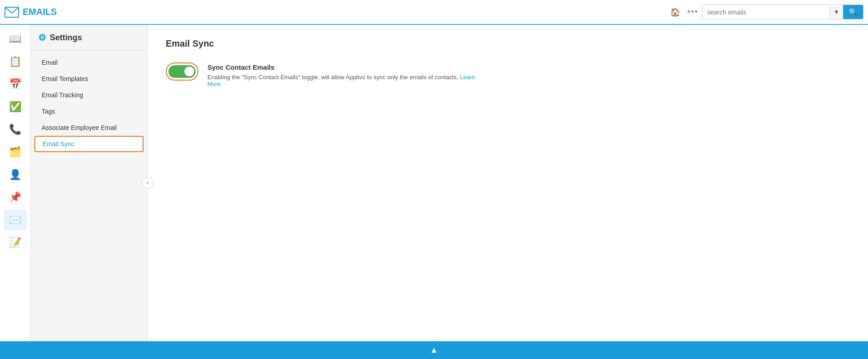 Image resolution: width=868 pixels, height=359 pixels. Describe the element at coordinates (182, 72) in the screenshot. I see `toggle-wrapper` at that location.